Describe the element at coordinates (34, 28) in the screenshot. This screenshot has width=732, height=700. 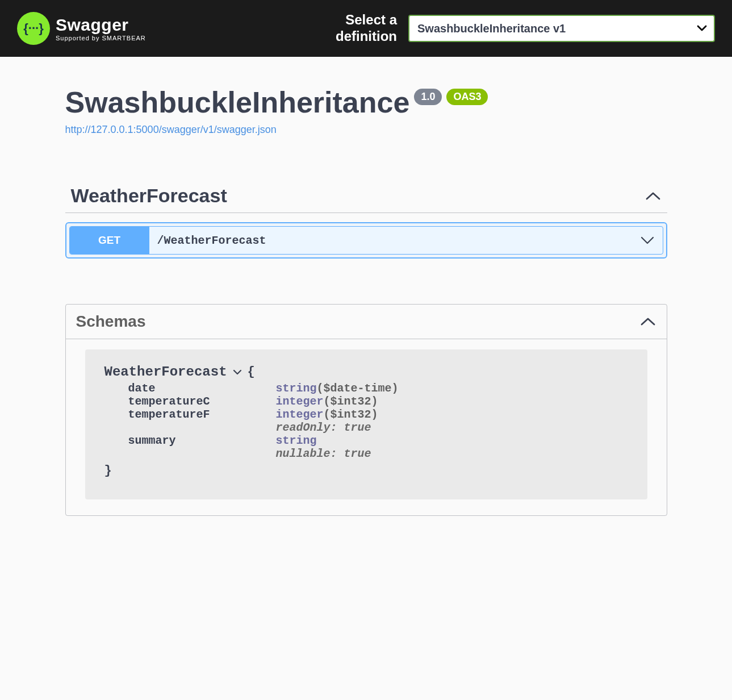
I see `swagger-logo-icon: {···}` at that location.